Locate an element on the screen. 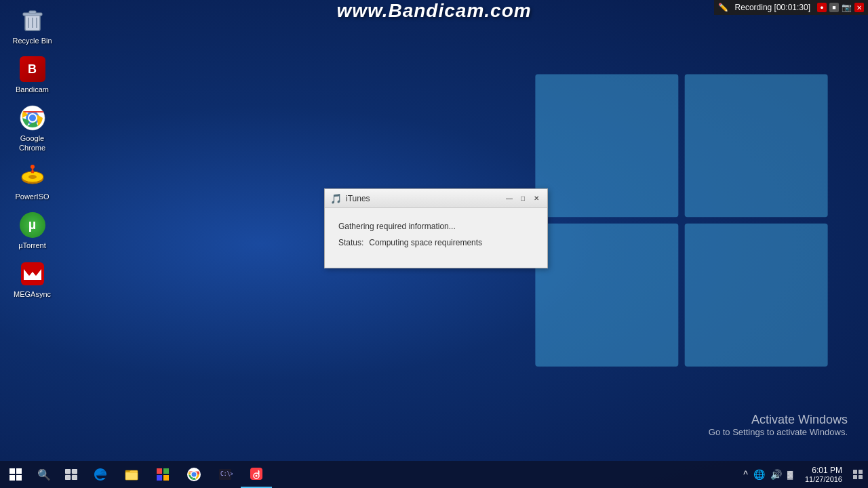 The width and height of the screenshot is (868, 488). recording-bar: ✏️ Recording [00:01:30] ● ■ 📷 ✕ is located at coordinates (791, 7).